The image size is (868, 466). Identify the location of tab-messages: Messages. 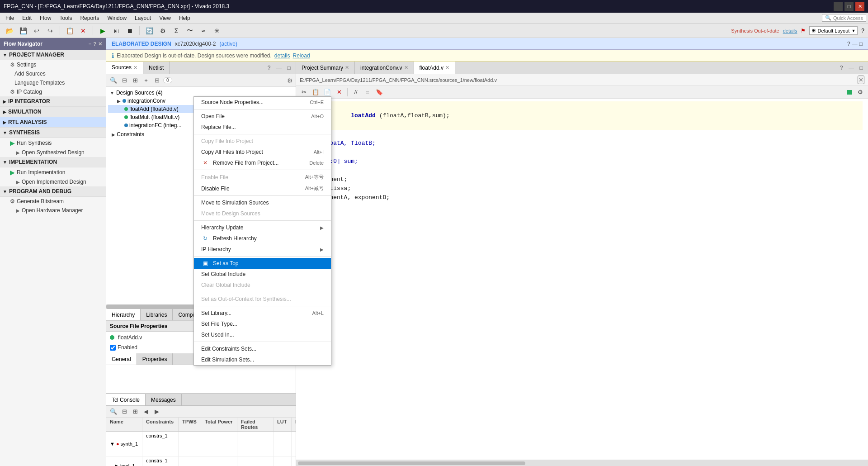
(164, 400).